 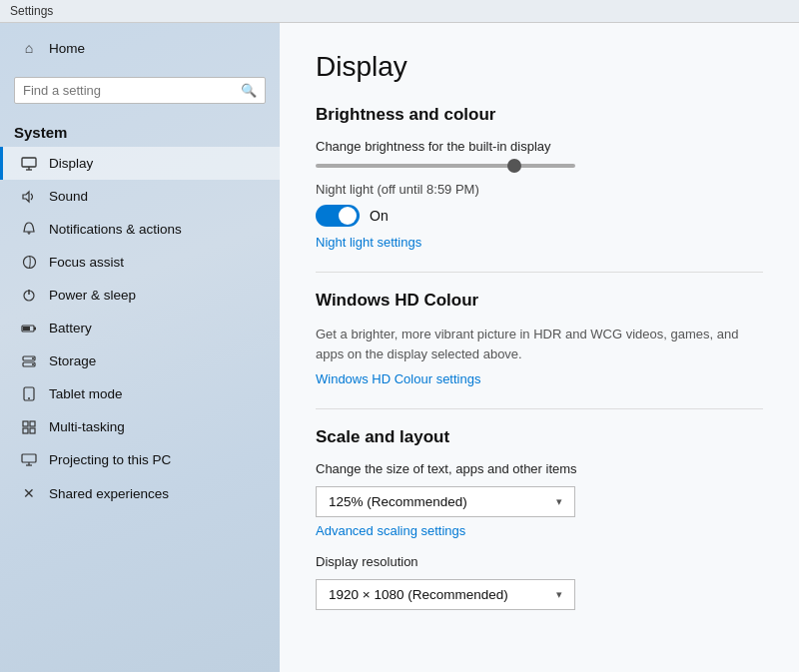 I want to click on brightness-slider, so click(x=445, y=166).